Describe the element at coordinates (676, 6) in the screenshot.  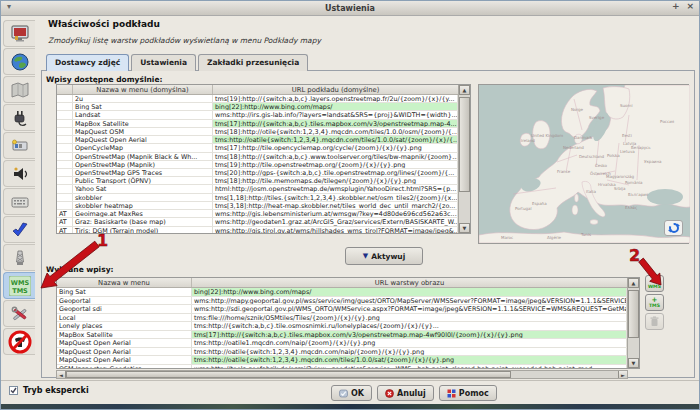
I see `maximize-icon: +` at that location.